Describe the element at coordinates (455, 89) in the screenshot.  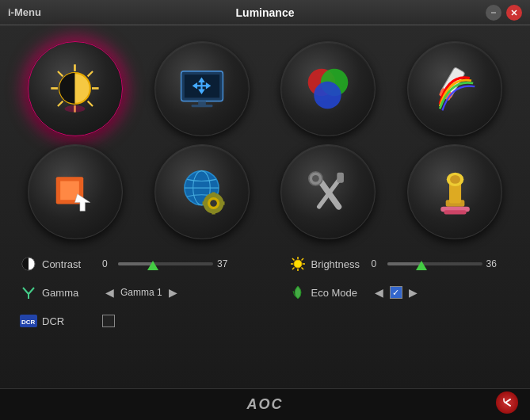
I see `sharpness-icon-btn` at that location.